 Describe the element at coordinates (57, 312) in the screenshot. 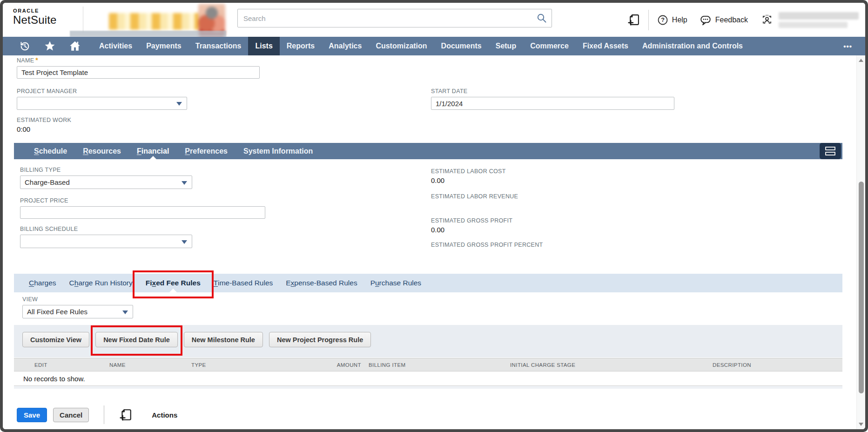

I see `view-value: All Fixed Fee Rules` at that location.